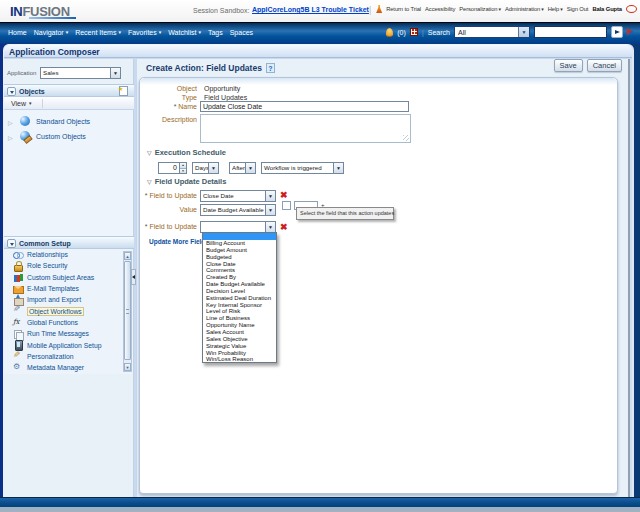 Image resolution: width=640 pixels, height=512 pixels. I want to click on nav-item: Spaces, so click(242, 32).